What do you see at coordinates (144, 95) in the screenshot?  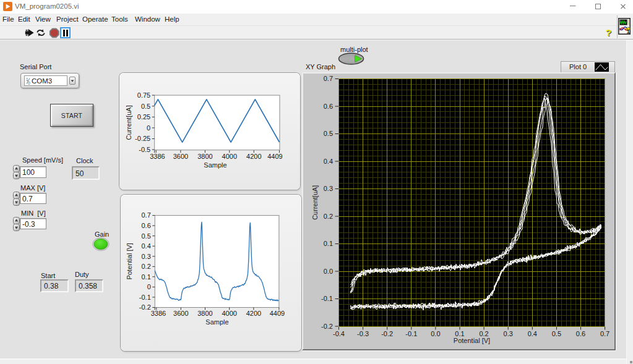 I see `svg-text: 0.75` at bounding box center [144, 95].